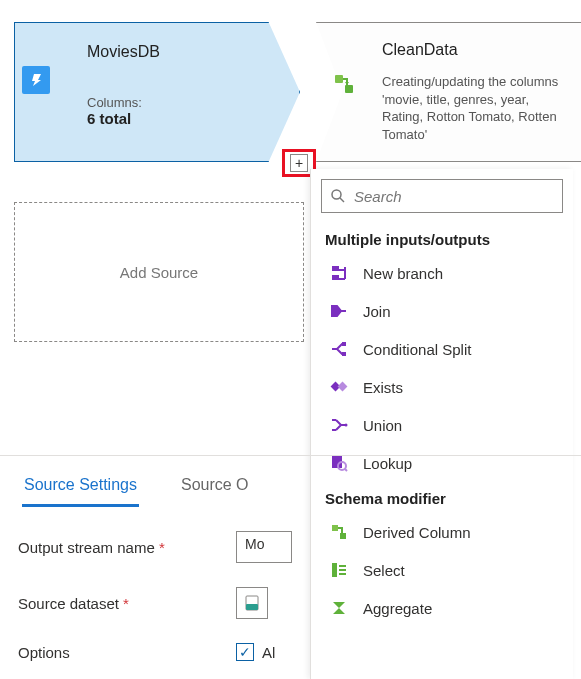 Image resolution: width=581 pixels, height=679 pixels. I want to click on derived-column-icon, so click(345, 85).